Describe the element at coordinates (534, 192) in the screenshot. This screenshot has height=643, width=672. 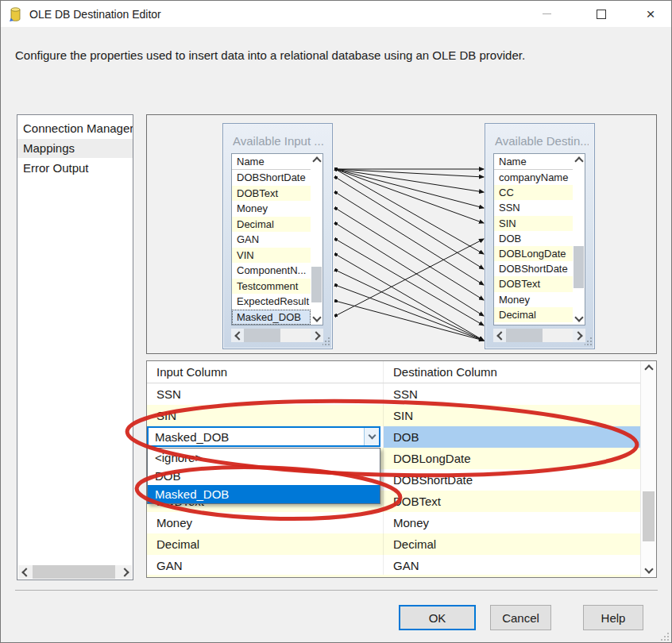
I see `column-item-cc: CC` at that location.